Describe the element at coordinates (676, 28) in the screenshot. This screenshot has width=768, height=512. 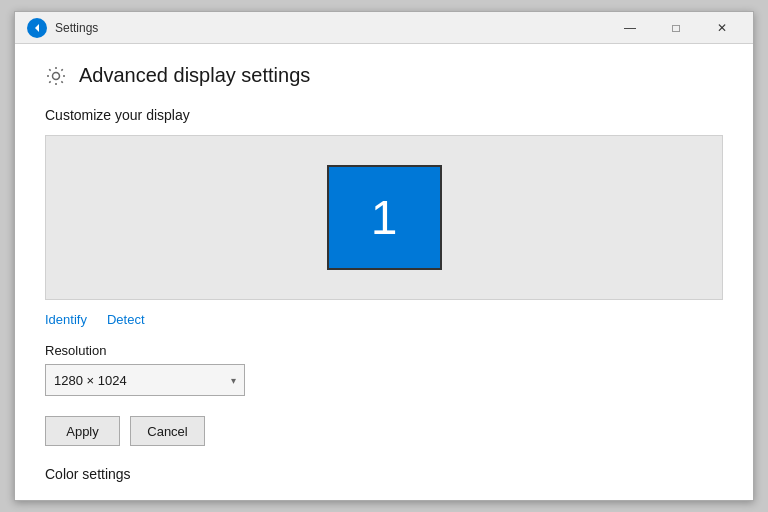
I see `window-controls: — □ ✕` at that location.